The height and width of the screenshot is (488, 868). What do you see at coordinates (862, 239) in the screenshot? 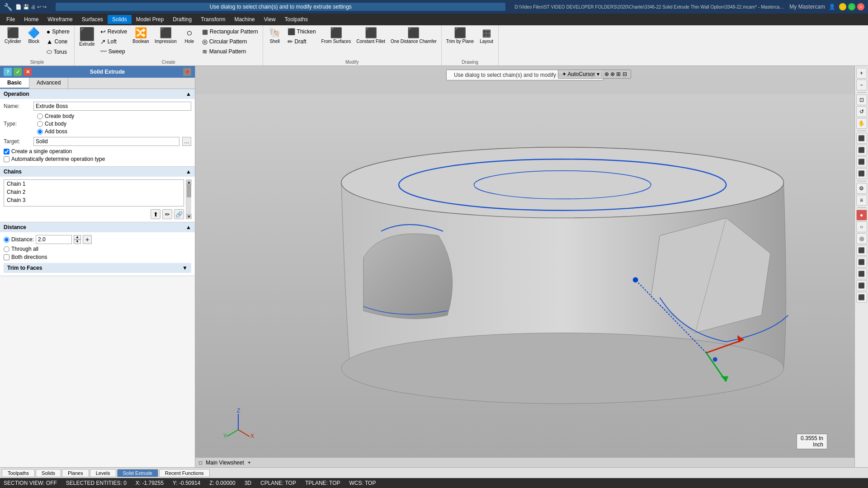
I see `rt-extra3: ◎` at bounding box center [862, 239].